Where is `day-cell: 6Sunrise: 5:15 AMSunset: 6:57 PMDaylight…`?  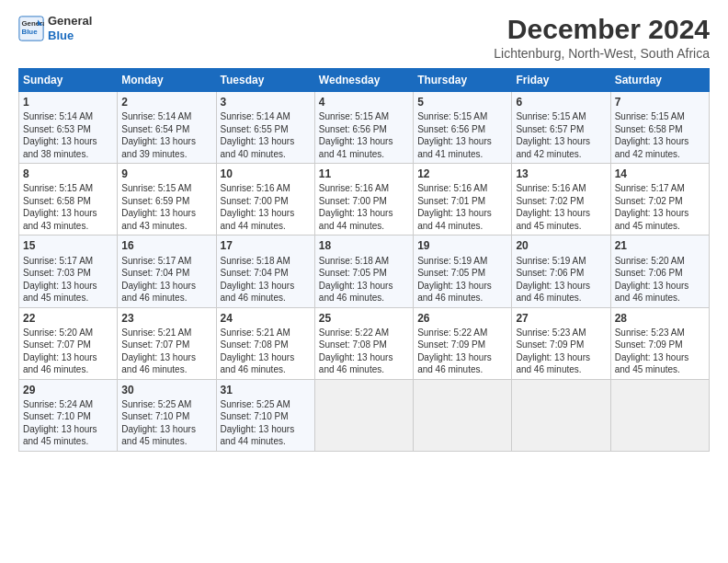
day-cell: 6Sunrise: 5:15 AMSunset: 6:57 PMDaylight… is located at coordinates (561, 128).